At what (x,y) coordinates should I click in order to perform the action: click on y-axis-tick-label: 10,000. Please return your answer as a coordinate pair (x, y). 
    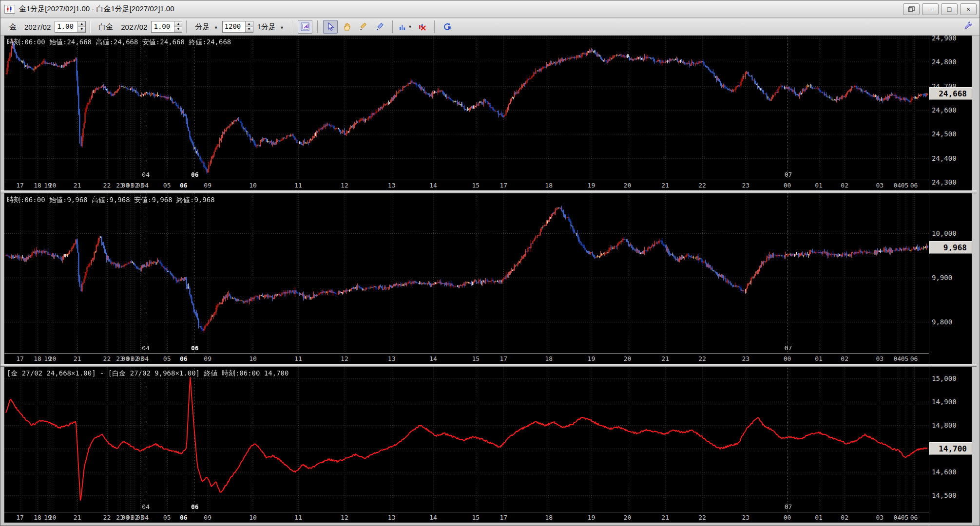
    Looking at the image, I should click on (944, 233).